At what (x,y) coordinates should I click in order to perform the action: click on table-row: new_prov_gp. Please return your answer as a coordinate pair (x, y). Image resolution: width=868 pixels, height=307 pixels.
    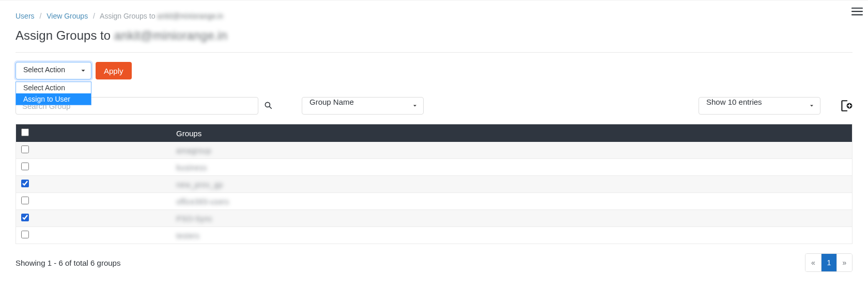
    Looking at the image, I should click on (434, 185).